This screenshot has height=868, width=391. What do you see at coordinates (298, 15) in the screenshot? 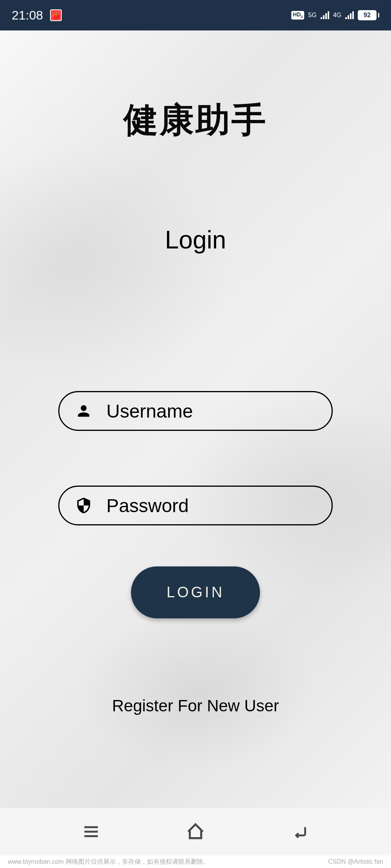
I see `hd-badge-icon: HD2` at bounding box center [298, 15].